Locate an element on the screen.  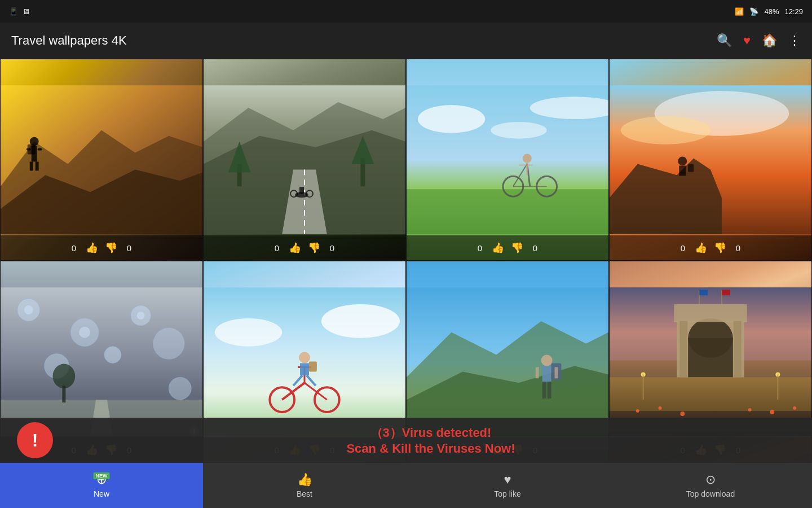
cell-1-left-count: 0 is located at coordinates (74, 248).